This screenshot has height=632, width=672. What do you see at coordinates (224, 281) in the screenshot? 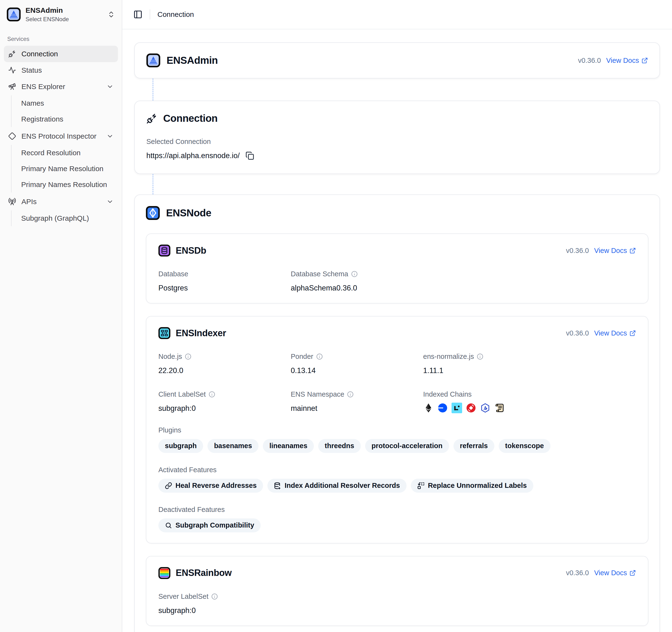
I see `field-database: Database Postgres` at bounding box center [224, 281].